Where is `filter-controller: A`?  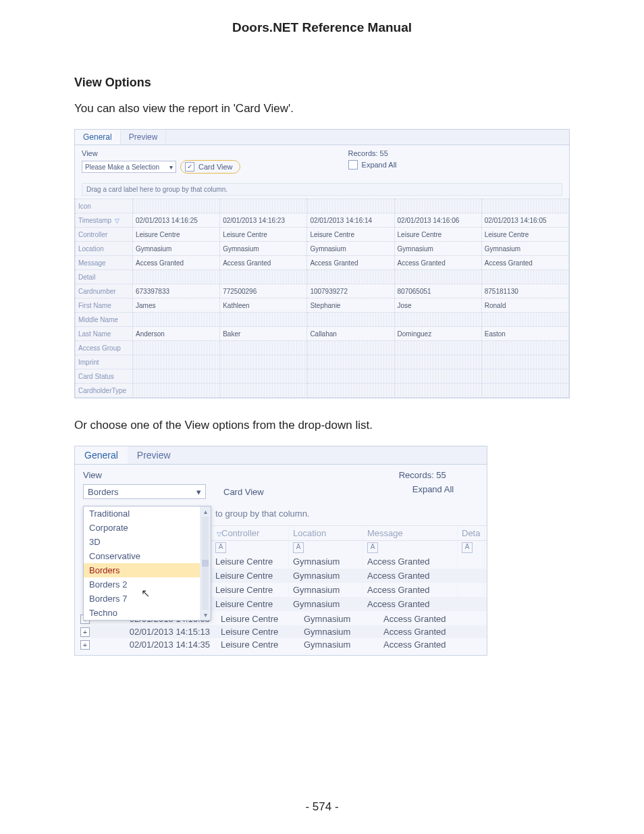 filter-controller: A is located at coordinates (250, 548).